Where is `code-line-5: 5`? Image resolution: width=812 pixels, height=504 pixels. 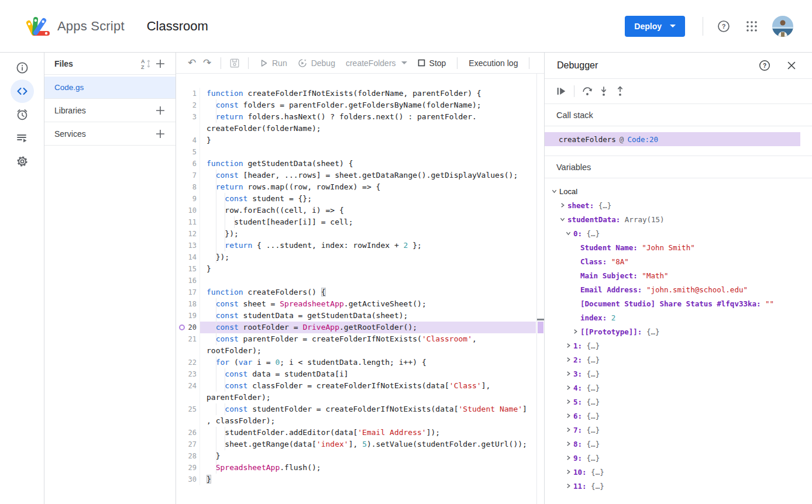 code-line-5: 5 is located at coordinates (360, 152).